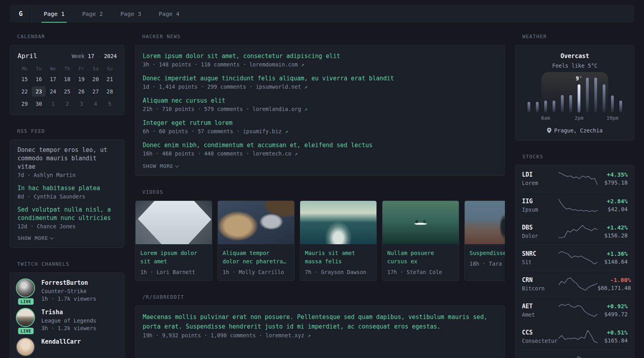 The width and height of the screenshot is (644, 358). Describe the element at coordinates (575, 205) in the screenshot. I see `stock-row: IIG Ipsum +2.84% $42.04` at that location.